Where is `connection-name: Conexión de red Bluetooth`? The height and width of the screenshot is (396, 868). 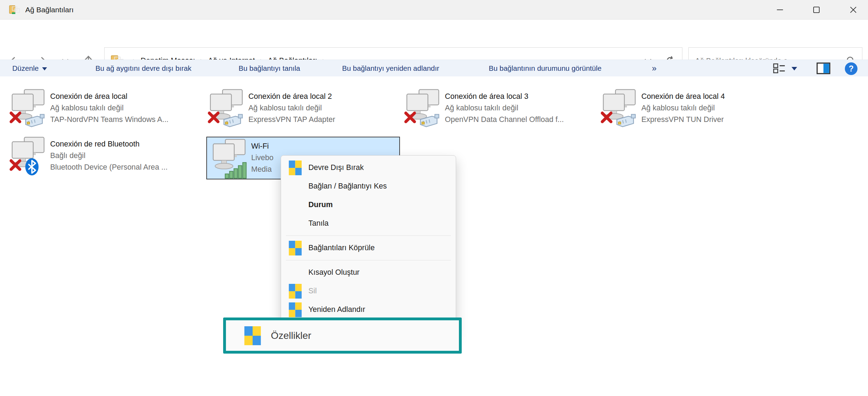 connection-name: Conexión de red Bluetooth is located at coordinates (109, 144).